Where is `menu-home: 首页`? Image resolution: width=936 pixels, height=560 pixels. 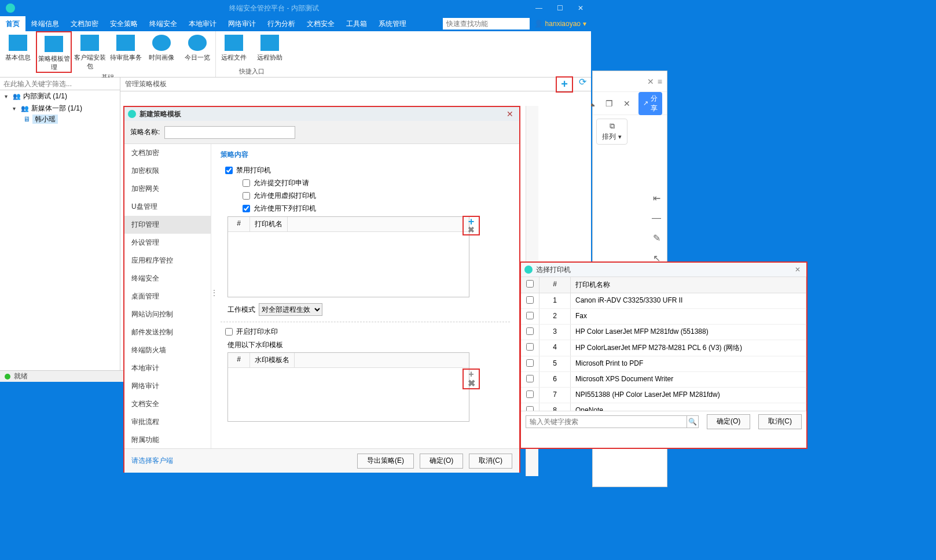
menu-home: 首页 is located at coordinates (13, 24).